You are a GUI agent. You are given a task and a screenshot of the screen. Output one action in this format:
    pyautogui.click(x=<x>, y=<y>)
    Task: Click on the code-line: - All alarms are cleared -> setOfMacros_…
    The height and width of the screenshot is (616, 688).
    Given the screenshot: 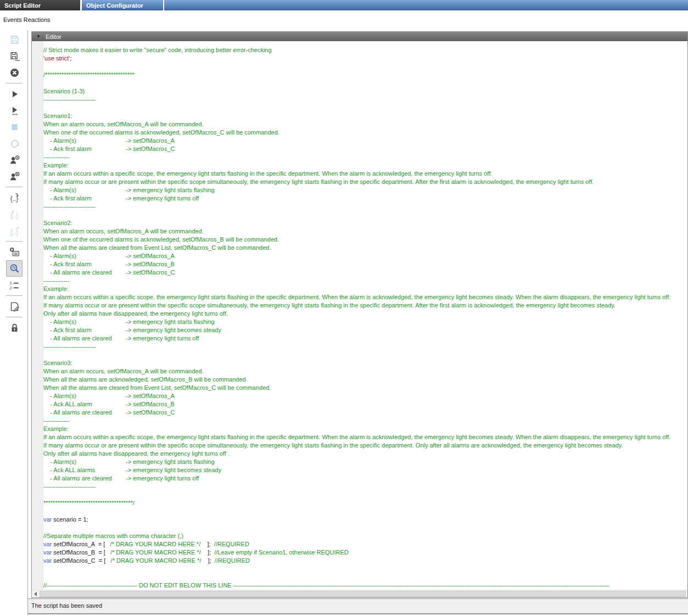 What is the action you would take?
    pyautogui.click(x=366, y=413)
    